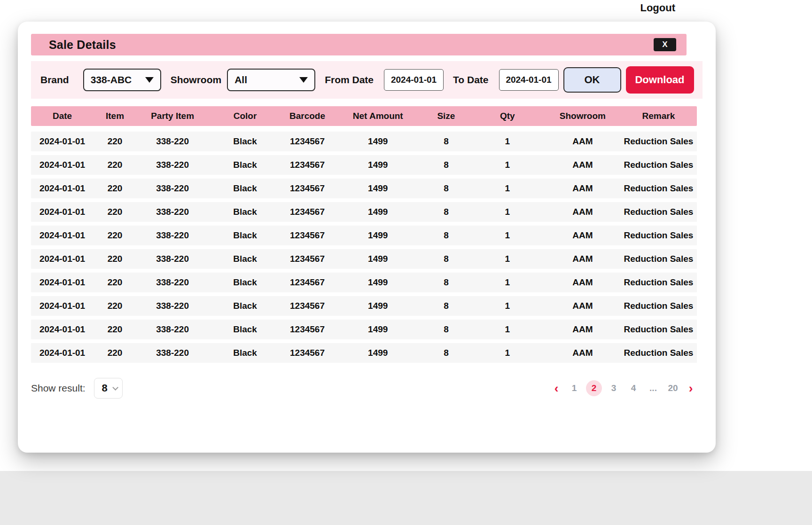 The image size is (812, 525). What do you see at coordinates (172, 116) in the screenshot?
I see `column-header: Party Item` at bounding box center [172, 116].